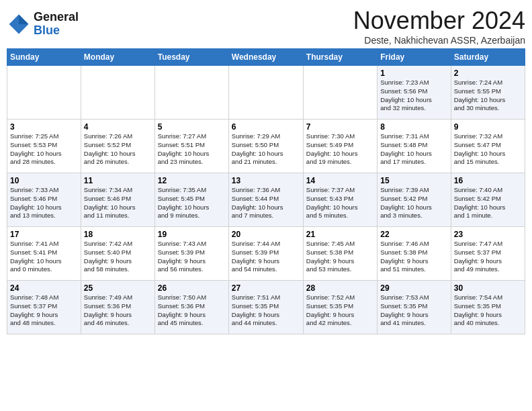  What do you see at coordinates (414, 73) in the screenshot?
I see `day-number: 1` at bounding box center [414, 73].